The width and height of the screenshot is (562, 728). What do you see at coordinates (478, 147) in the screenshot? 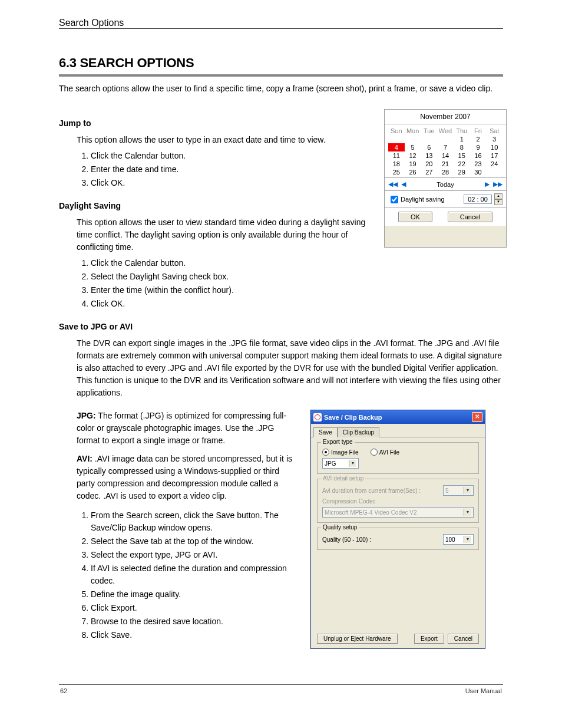
I see `calendar-day: 9` at bounding box center [478, 147].